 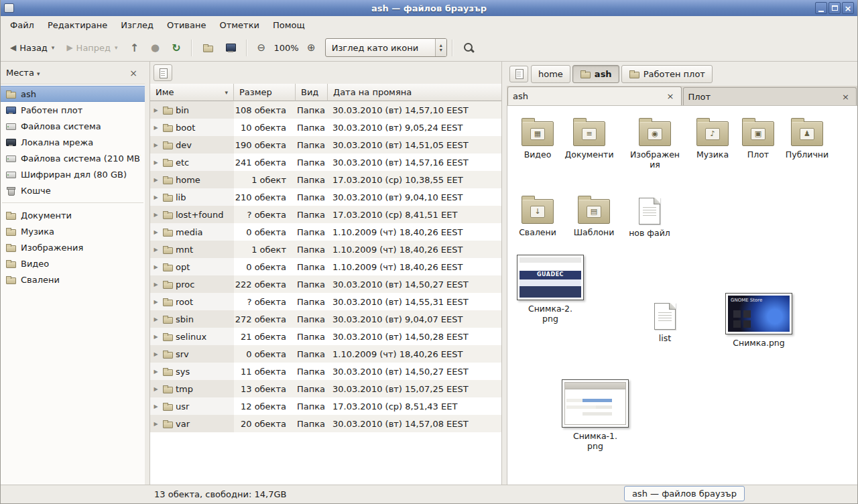 I want to click on forward-button: ▶ Напред ▾, so click(x=92, y=48).